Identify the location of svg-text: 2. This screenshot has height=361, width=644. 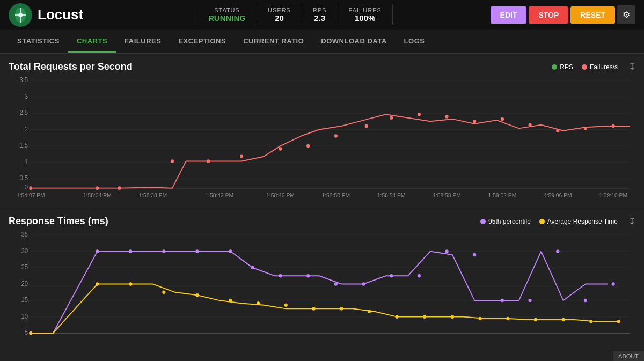
(26, 129).